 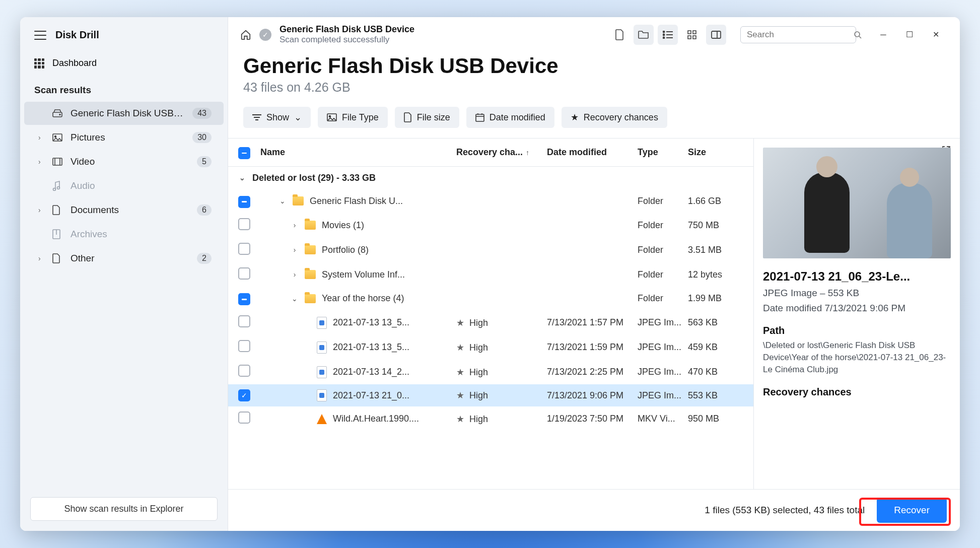 I want to click on filter-file-size: File size, so click(x=427, y=117).